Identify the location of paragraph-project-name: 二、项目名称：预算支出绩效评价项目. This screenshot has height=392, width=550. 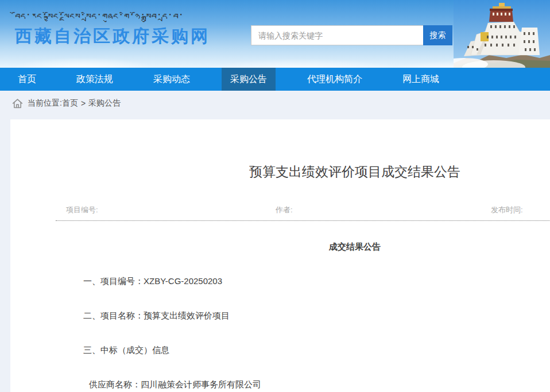
(317, 316).